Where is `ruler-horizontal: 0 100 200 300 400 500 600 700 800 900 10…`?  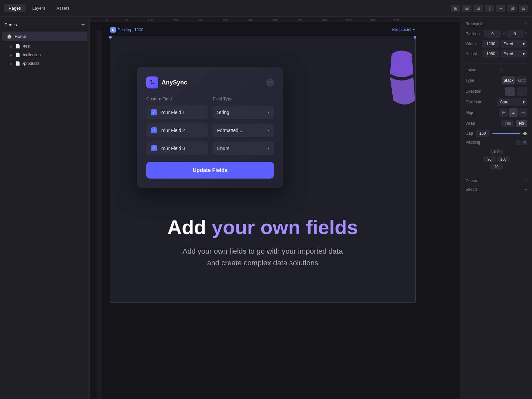
ruler-horizontal: 0 100 200 300 400 500 600 700 800 900 10… is located at coordinates (275, 20).